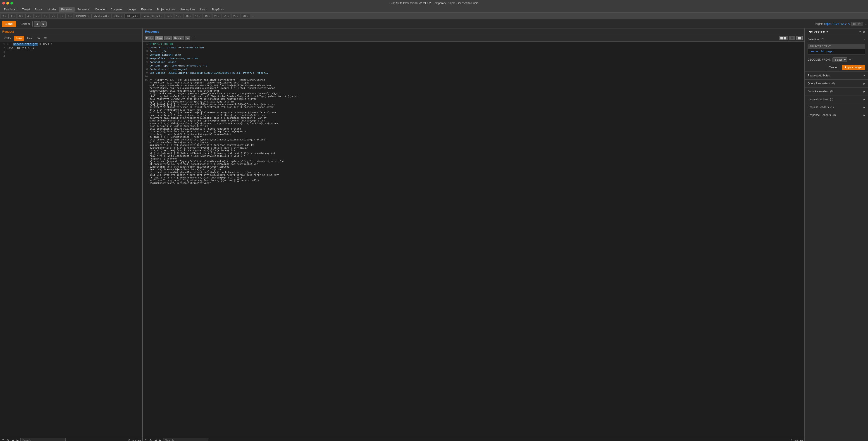 This screenshot has width=868, height=441. Describe the element at coordinates (8, 3) in the screenshot. I see `minimize-button` at that location.